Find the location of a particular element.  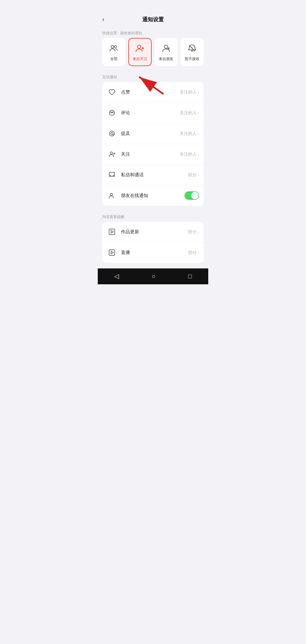

like-chevron: › is located at coordinates (198, 92).